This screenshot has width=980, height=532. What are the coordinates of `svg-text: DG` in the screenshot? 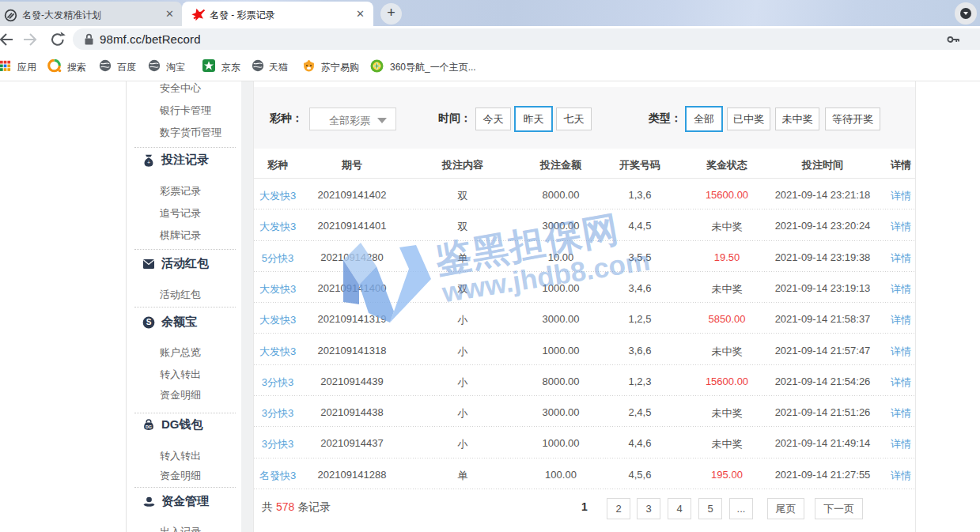 It's located at (149, 427).